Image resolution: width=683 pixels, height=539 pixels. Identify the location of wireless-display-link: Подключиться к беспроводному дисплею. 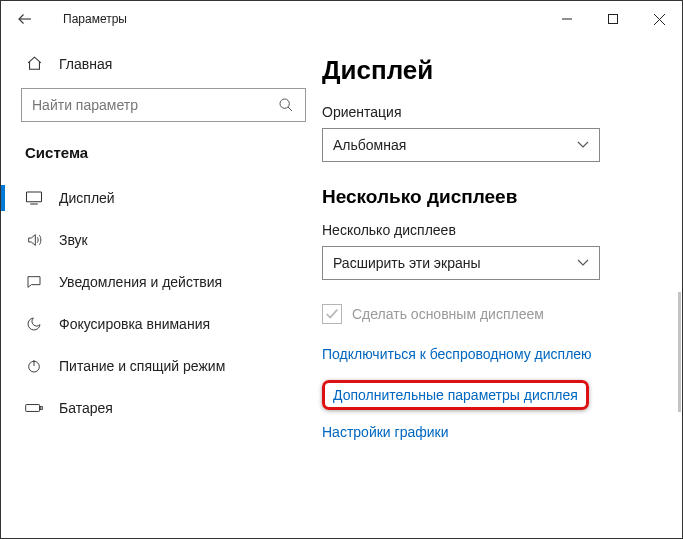
(499, 354).